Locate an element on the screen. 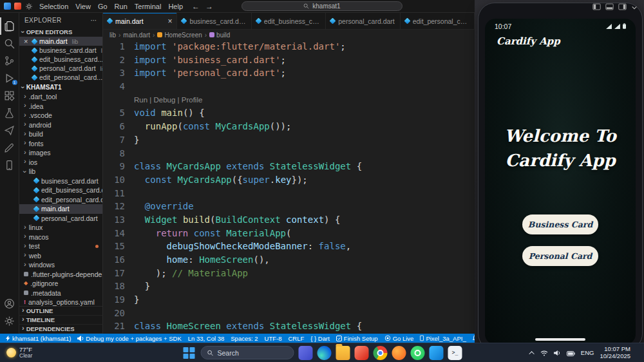 The image size is (644, 362). line-number: 18 is located at coordinates (118, 286).